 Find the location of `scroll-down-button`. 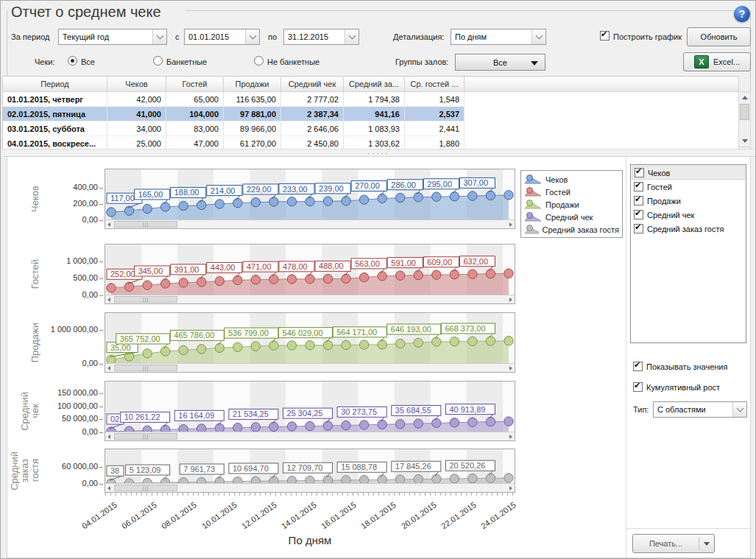

scroll-down-button is located at coordinates (745, 141).